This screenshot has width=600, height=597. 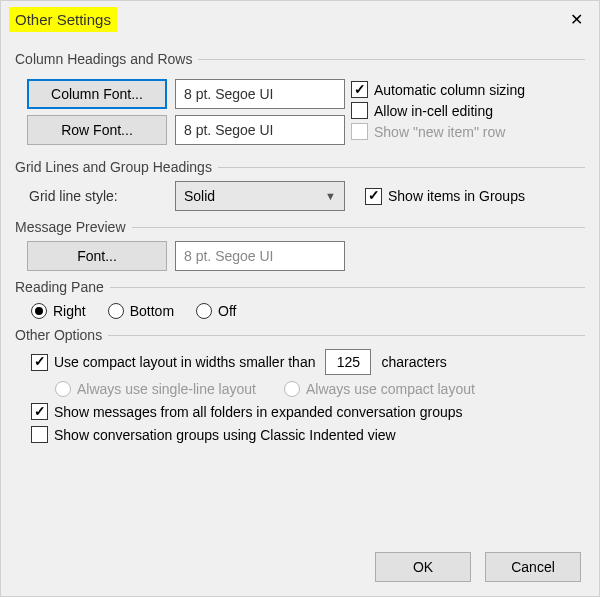 What do you see at coordinates (300, 299) in the screenshot?
I see `group-reading-pane: Reading Pane Right Bottom Off` at bounding box center [300, 299].